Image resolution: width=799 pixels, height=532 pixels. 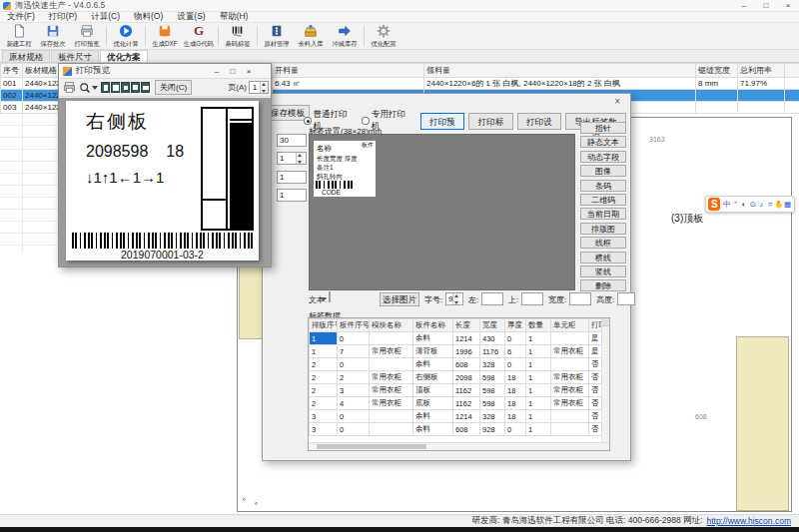 I want to click on tool-delete-button: 删除, so click(x=603, y=285).